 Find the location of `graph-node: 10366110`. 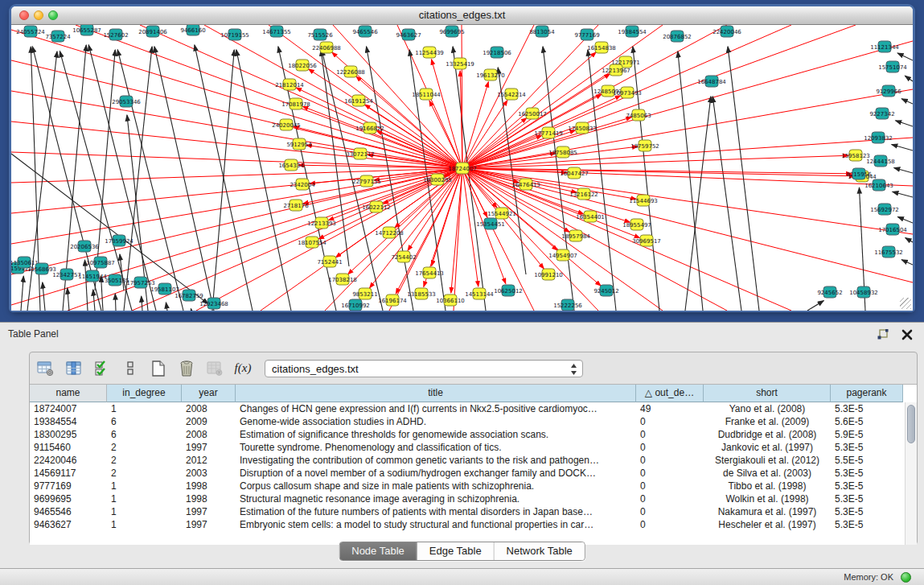

graph-node: 10366110 is located at coordinates (450, 300).